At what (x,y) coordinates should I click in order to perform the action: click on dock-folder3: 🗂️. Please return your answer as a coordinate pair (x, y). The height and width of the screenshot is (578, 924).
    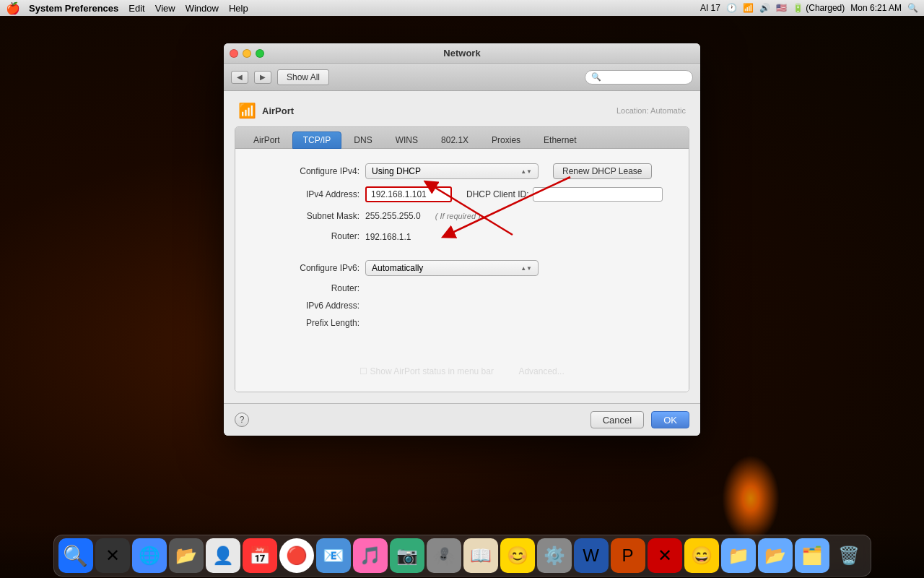
    Looking at the image, I should click on (812, 556).